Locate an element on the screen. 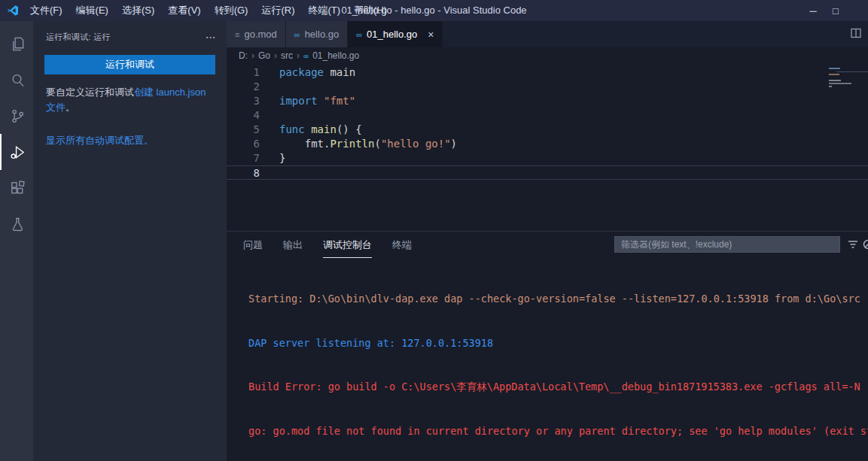 This screenshot has height=461, width=868. hint-text: 要自定义运行和调试 is located at coordinates (90, 92).